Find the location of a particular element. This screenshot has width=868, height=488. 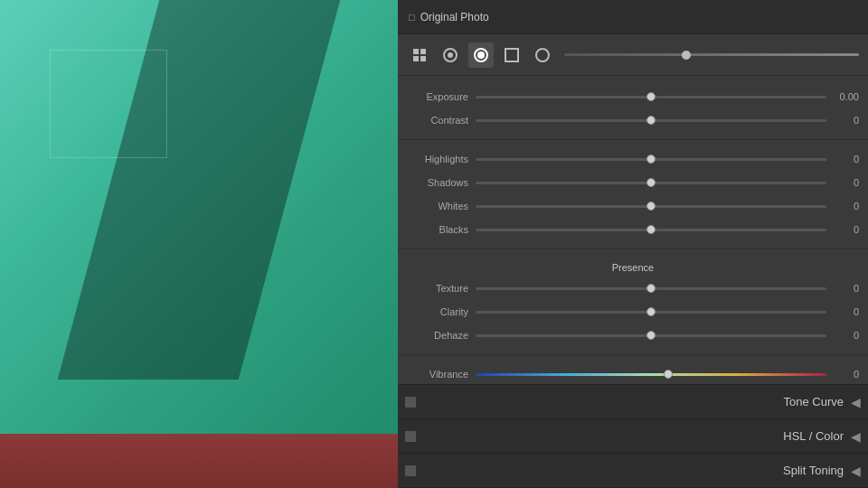

split-toning-arrow: ◀ is located at coordinates (855, 471).